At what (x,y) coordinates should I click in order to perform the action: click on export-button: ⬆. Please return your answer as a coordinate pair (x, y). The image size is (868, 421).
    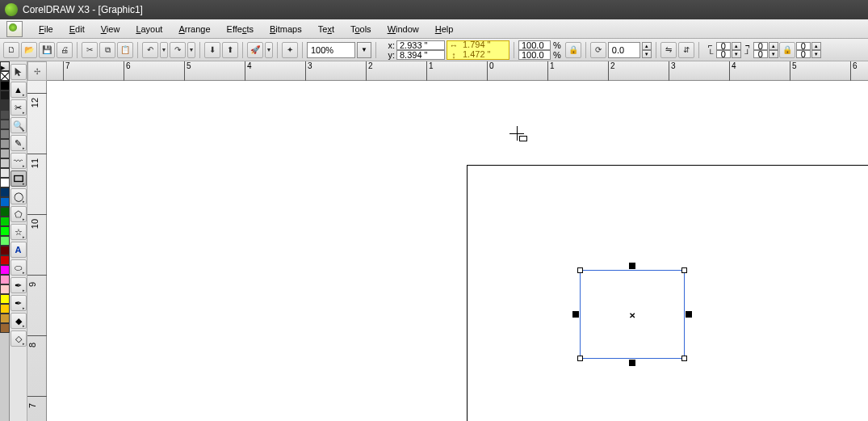
    Looking at the image, I should click on (230, 50).